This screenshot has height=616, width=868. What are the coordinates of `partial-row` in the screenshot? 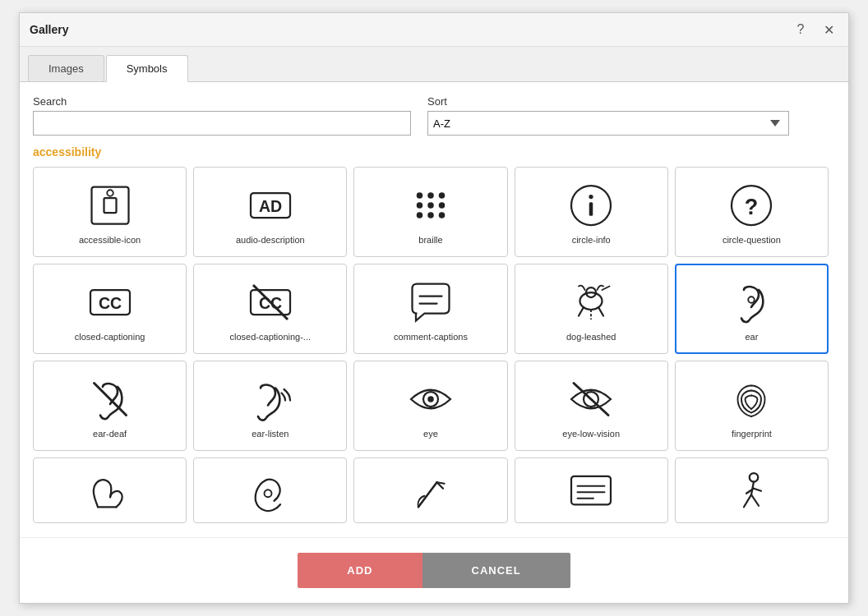 It's located at (434, 490).